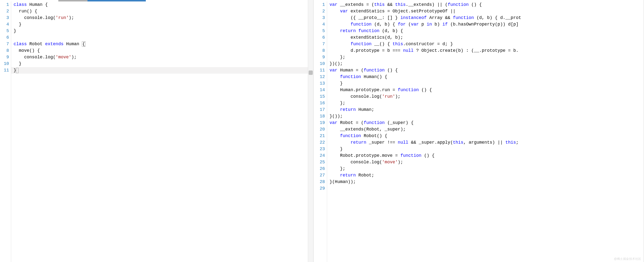 This screenshot has height=262, width=644. I want to click on code-line: })();, so click(486, 64).